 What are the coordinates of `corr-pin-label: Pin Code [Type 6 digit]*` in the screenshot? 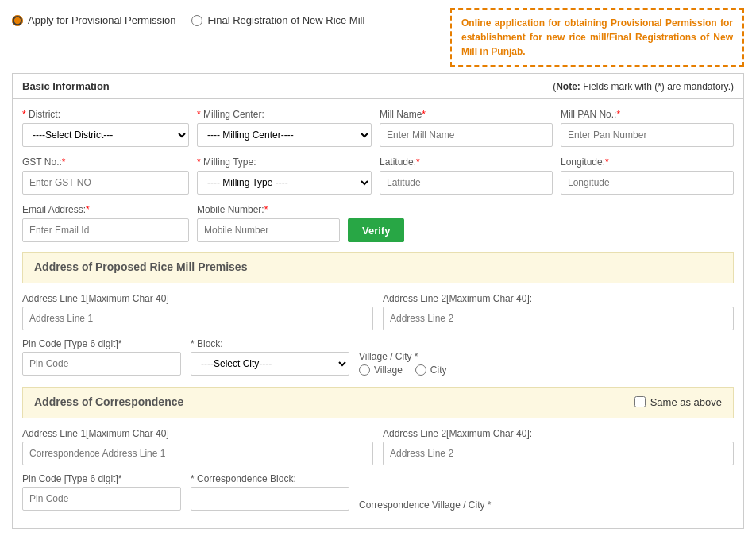 It's located at (102, 479).